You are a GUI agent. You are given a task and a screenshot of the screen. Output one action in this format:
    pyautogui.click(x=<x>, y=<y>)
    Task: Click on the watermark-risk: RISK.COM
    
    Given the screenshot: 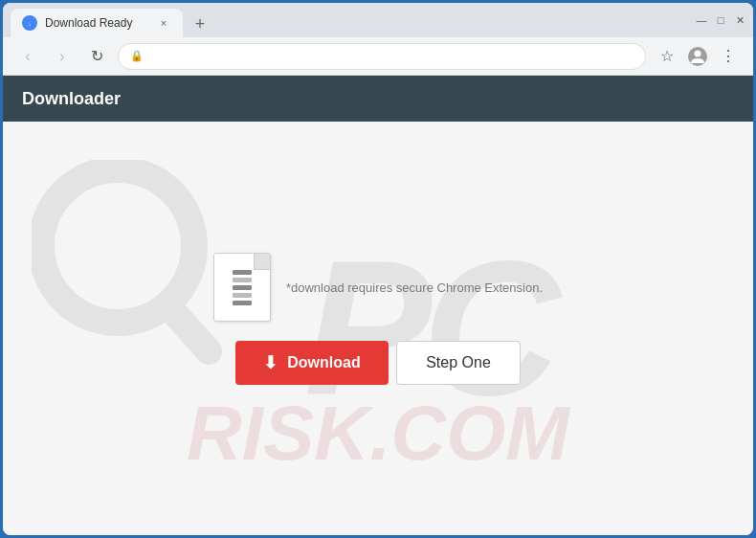 What is the action you would take?
    pyautogui.click(x=378, y=434)
    